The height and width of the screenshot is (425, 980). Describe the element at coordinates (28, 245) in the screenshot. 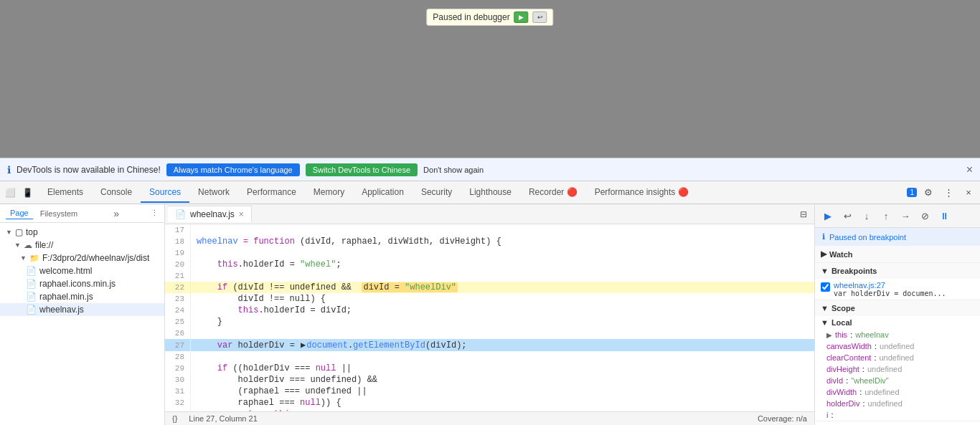

I see `cloud-icon: ☁` at that location.